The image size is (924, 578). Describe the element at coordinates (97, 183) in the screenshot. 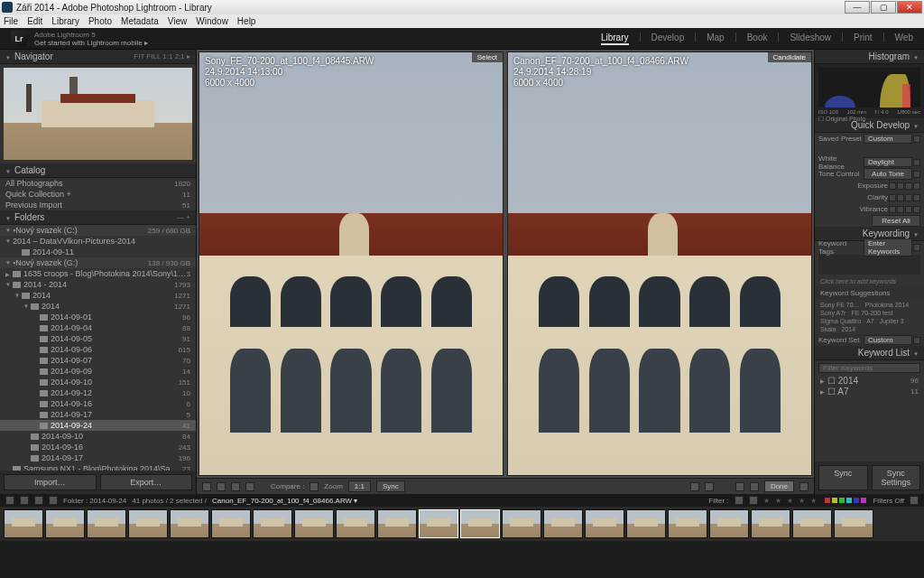

I see `catalog-row: All Photographs1820` at that location.